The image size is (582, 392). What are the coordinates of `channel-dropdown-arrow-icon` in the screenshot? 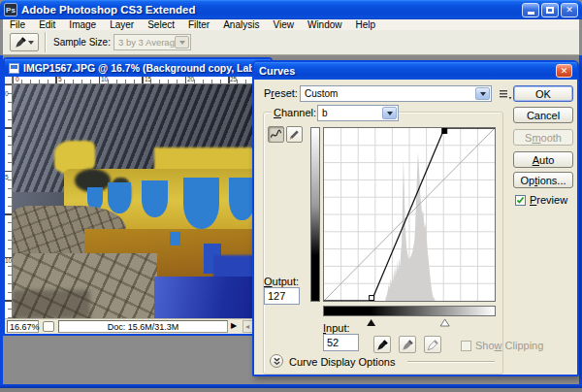 It's located at (390, 113).